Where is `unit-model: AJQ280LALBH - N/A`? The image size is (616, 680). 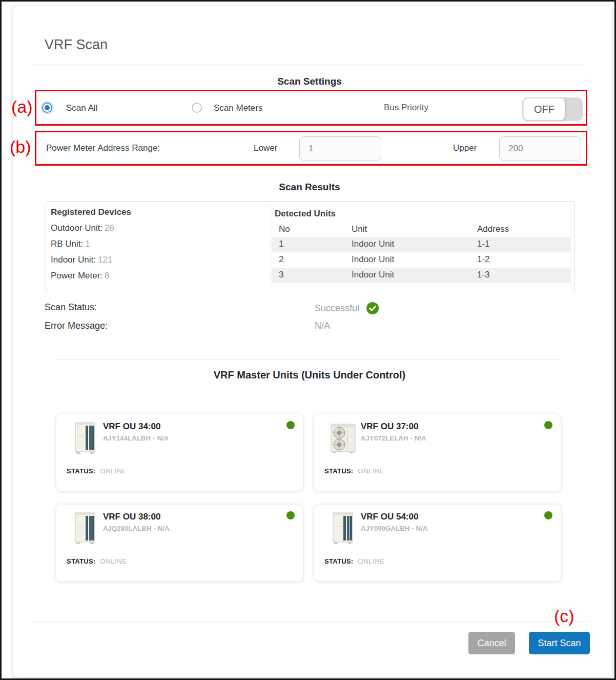
unit-model: AJQ280LALBH - N/A is located at coordinates (136, 528).